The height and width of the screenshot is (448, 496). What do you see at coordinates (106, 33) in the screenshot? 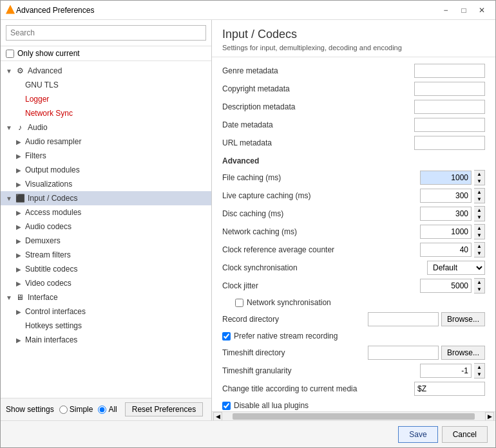
I see `search-input` at bounding box center [106, 33].